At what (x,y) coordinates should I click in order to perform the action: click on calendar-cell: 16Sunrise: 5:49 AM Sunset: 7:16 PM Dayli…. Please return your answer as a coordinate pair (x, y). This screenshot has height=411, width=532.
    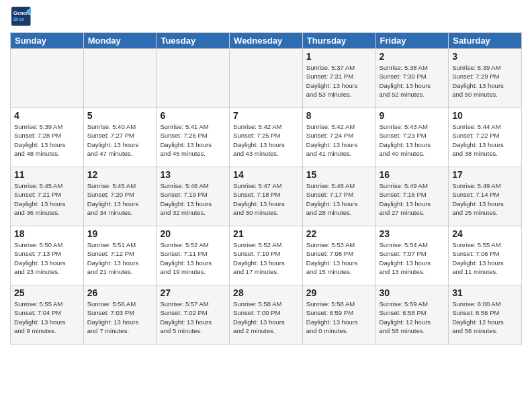
    Looking at the image, I should click on (412, 197).